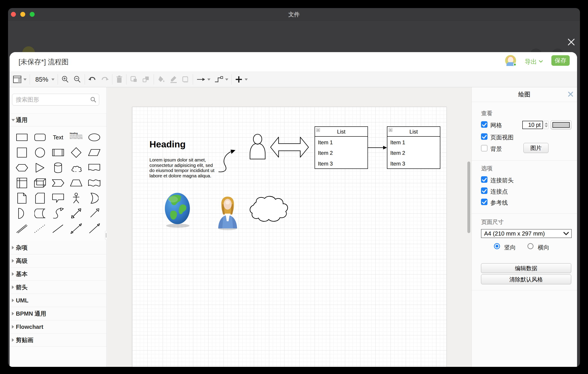 Image resolution: width=588 pixels, height=374 pixels. I want to click on shape-square, so click(22, 153).